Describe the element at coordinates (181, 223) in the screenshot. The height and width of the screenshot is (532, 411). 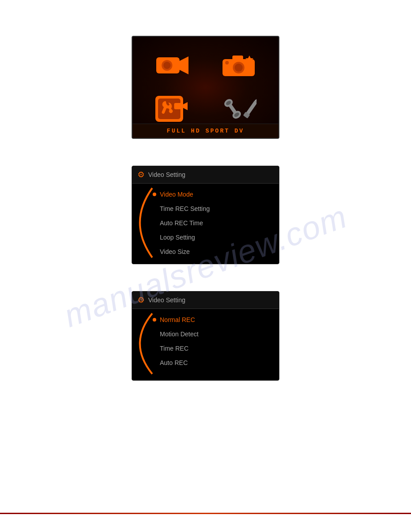
I see `menu-item-label-auto-rec: Auto REC Time` at that location.